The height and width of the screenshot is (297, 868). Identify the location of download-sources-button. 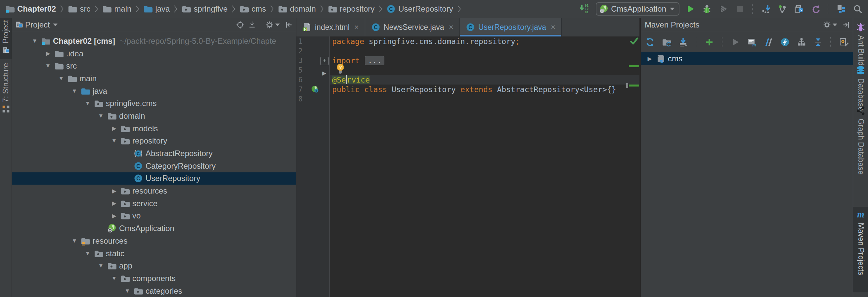
(683, 42).